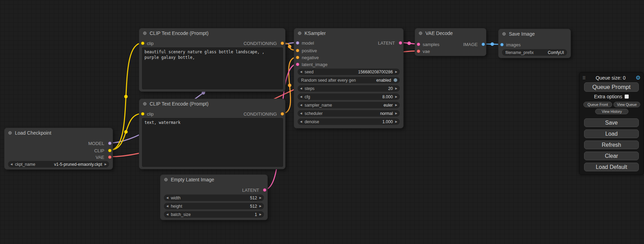 This screenshot has height=244, width=644. I want to click on widget-cfg: ◀ cfg 8.000 ▶, so click(349, 97).